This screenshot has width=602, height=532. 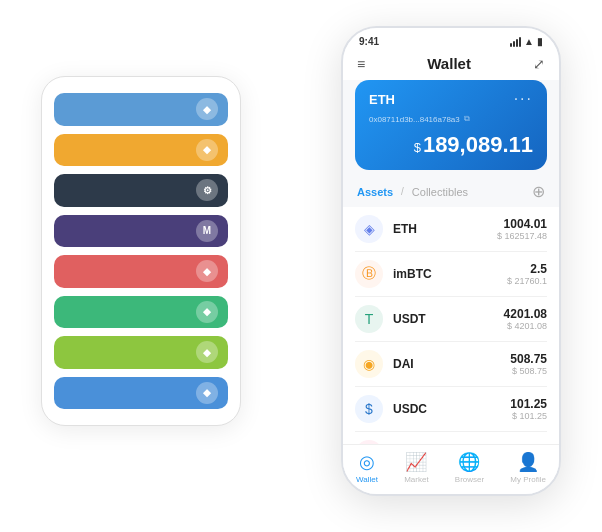 What do you see at coordinates (445, 274) in the screenshot?
I see `asset-name-imbtc: imBTC` at bounding box center [445, 274].